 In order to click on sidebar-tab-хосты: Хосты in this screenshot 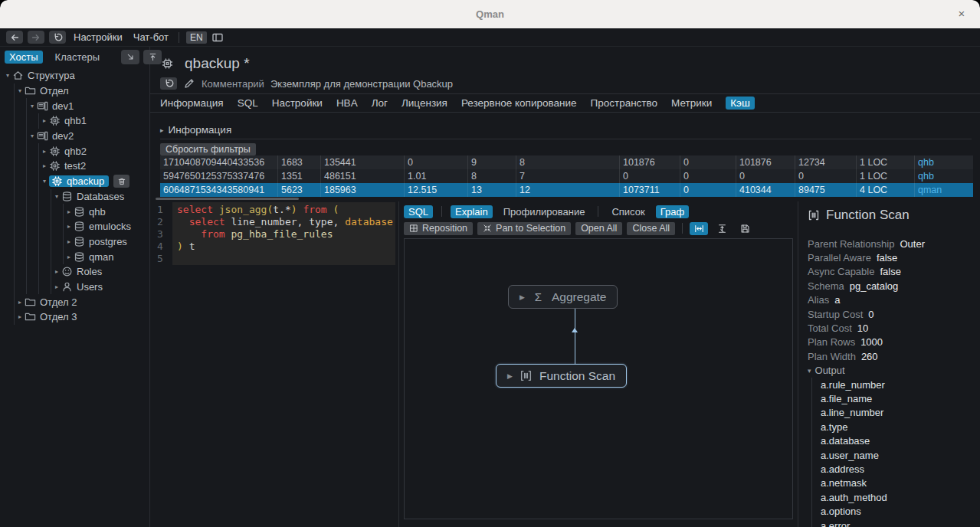, I will do `click(24, 57)`.